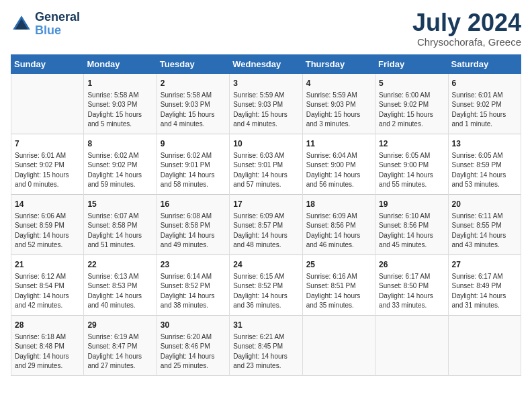 This screenshot has width=532, height=411. Describe the element at coordinates (339, 265) in the screenshot. I see `day-number: 25` at that location.